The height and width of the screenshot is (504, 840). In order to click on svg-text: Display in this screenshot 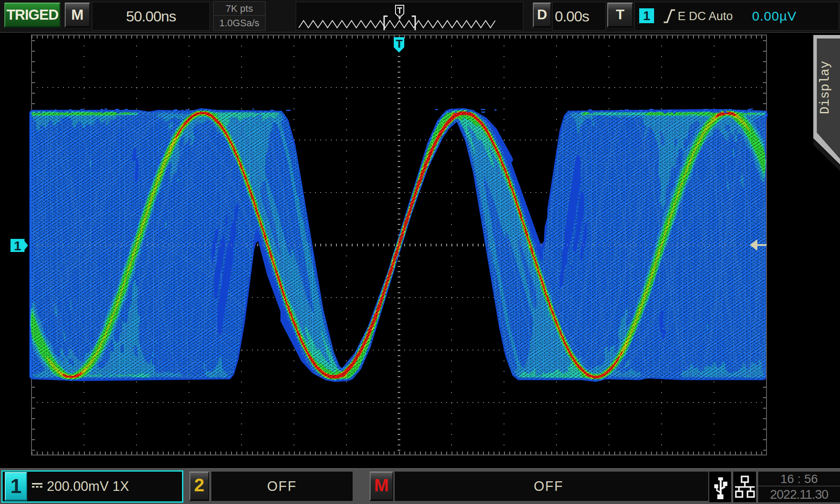, I will do `click(825, 88)`.